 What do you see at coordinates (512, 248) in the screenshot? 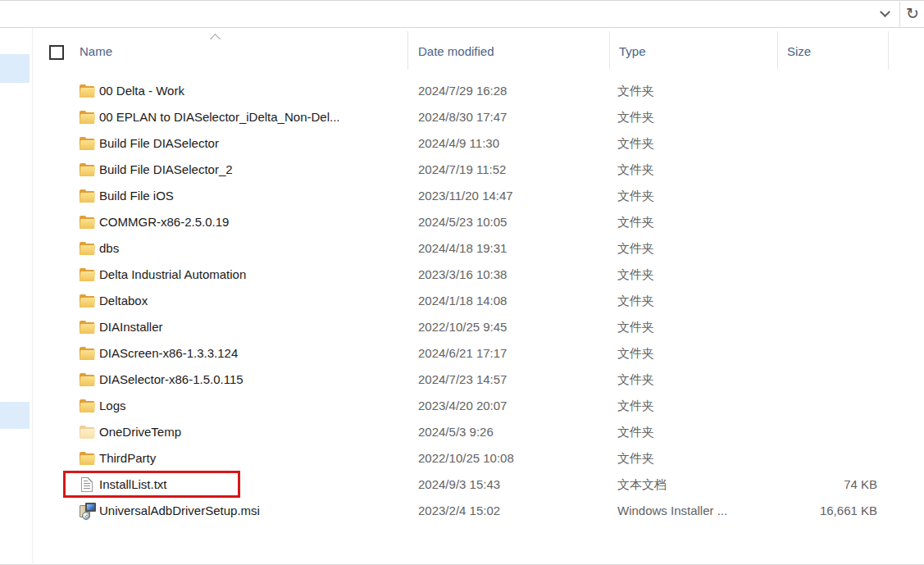
I see `date-modified: 2024/4/18 19:31` at bounding box center [512, 248].